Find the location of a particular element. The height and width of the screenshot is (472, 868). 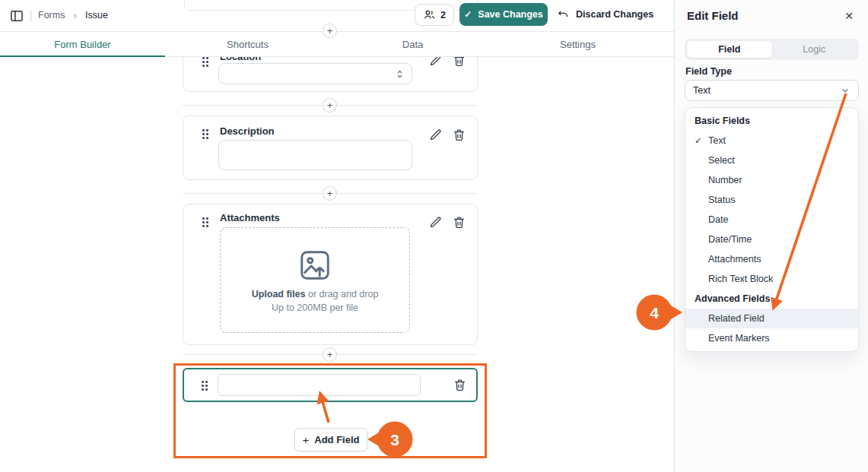

field-type-select: Text is located at coordinates (771, 90).